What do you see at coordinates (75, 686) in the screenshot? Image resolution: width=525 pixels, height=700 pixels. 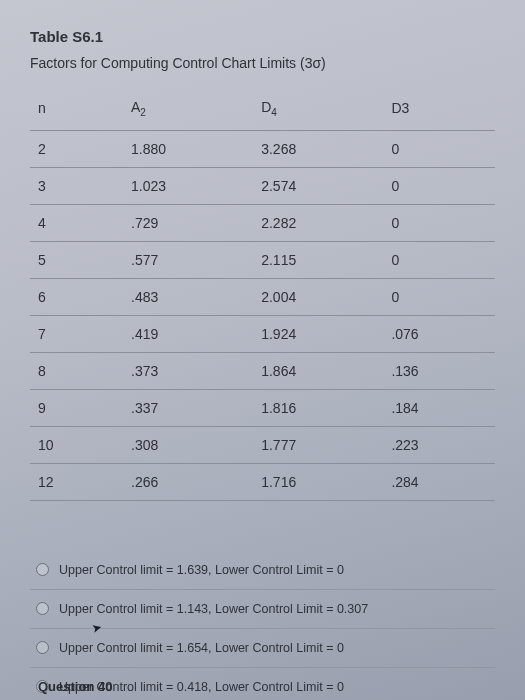 I see `next-question-label: Question 40` at bounding box center [75, 686].